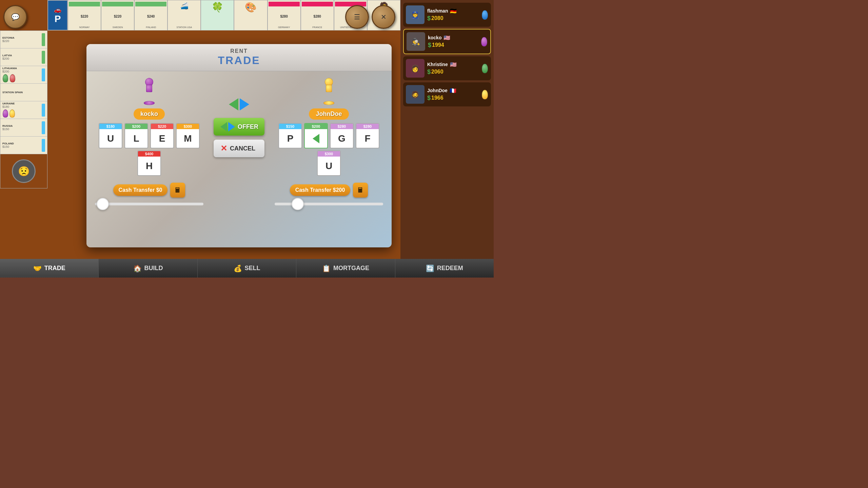 The width and height of the screenshot is (868, 488). Describe the element at coordinates (149, 149) in the screenshot. I see `left-property-tiles: $180 U $200 L $220 E $300 M $400` at that location.